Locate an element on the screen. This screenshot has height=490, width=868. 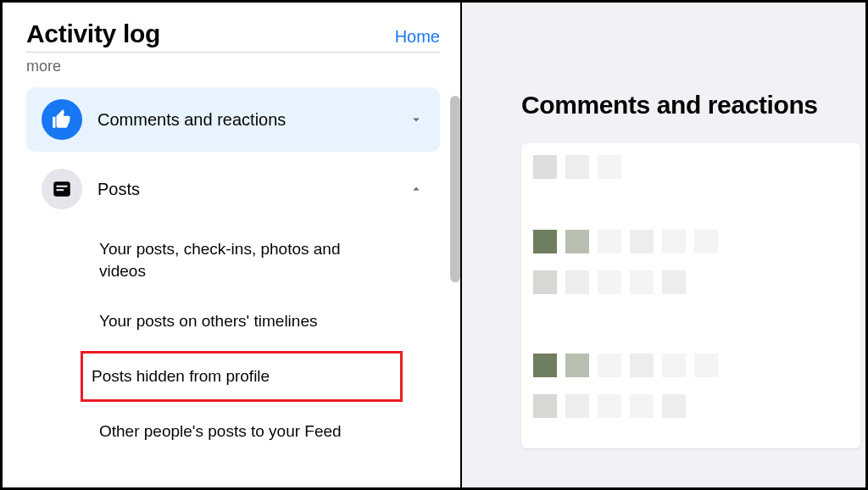
page-title: Activity log is located at coordinates (93, 34).